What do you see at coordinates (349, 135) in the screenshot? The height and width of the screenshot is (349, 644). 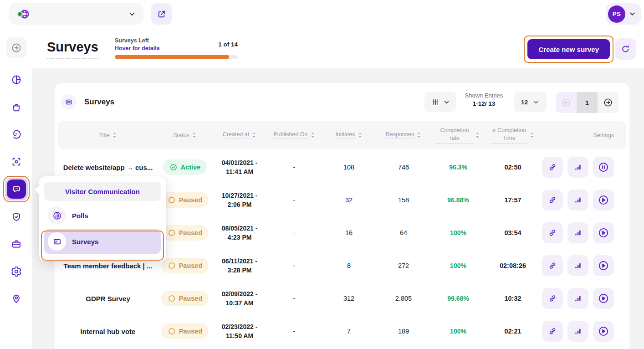 I see `column-header: Initiates` at bounding box center [349, 135].